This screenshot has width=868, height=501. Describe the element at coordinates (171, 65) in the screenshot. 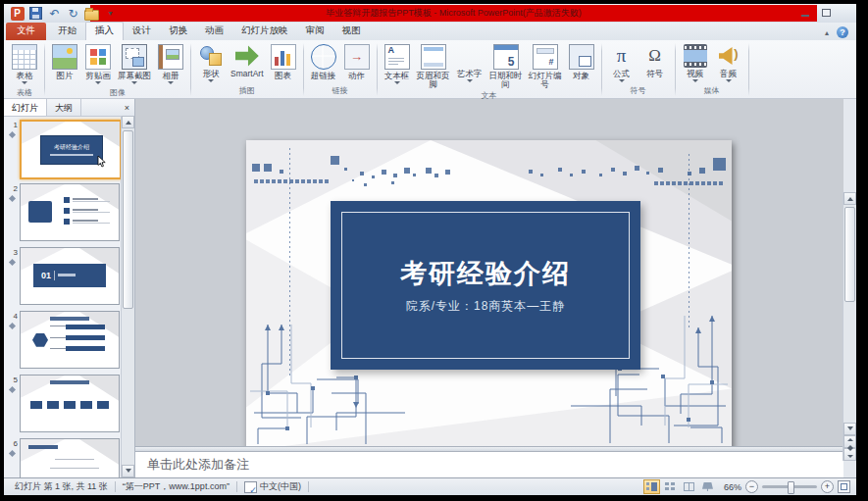

I see `photo-album-button: 相册` at that location.